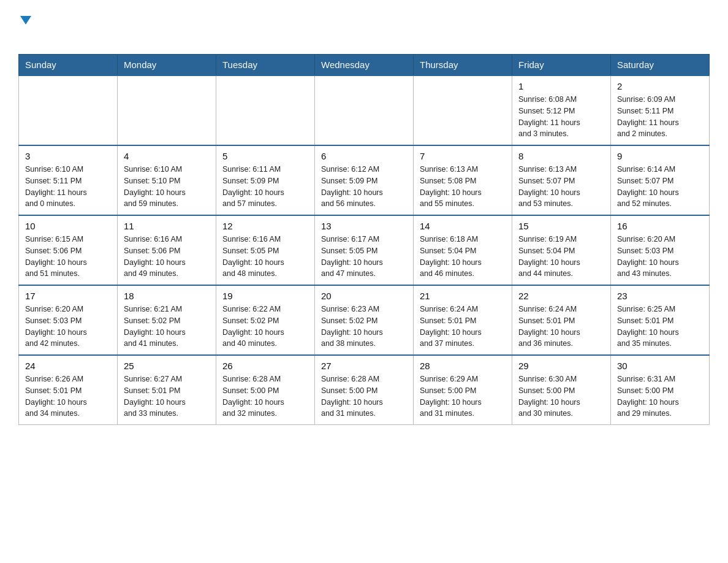  Describe the element at coordinates (364, 326) in the screenshot. I see `day-info: Sunrise: 6:23 AM Sunset: 5:02 PM Dayligh…` at that location.